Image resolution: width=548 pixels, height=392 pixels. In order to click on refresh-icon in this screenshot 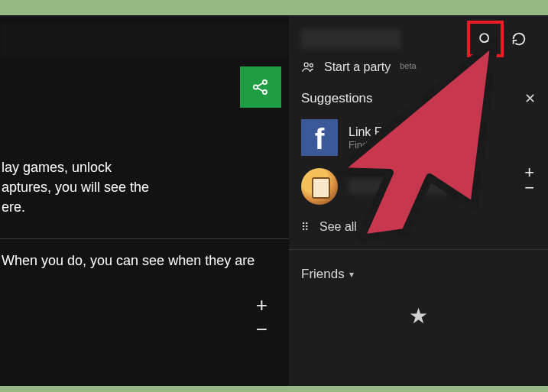, I will do `click(519, 39)`.